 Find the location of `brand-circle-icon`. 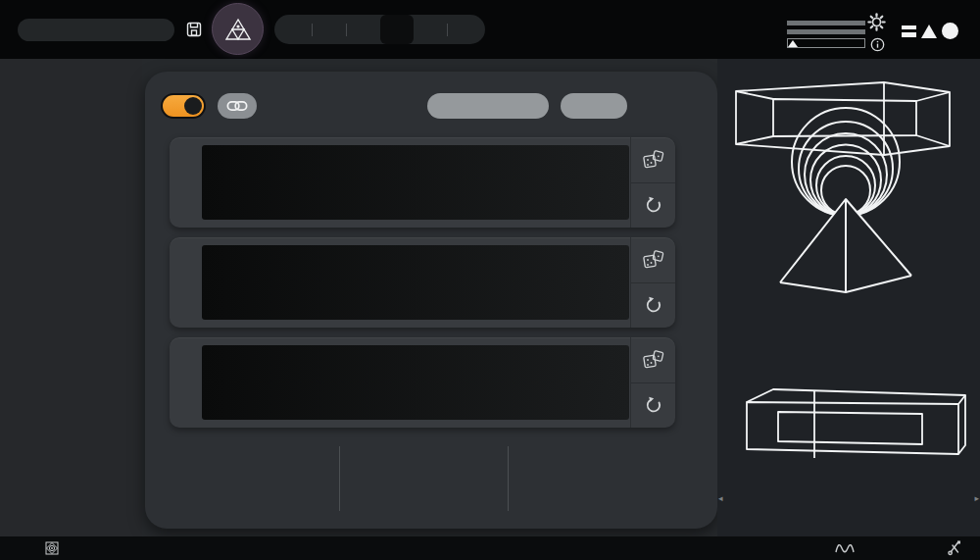

brand-circle-icon is located at coordinates (951, 31).